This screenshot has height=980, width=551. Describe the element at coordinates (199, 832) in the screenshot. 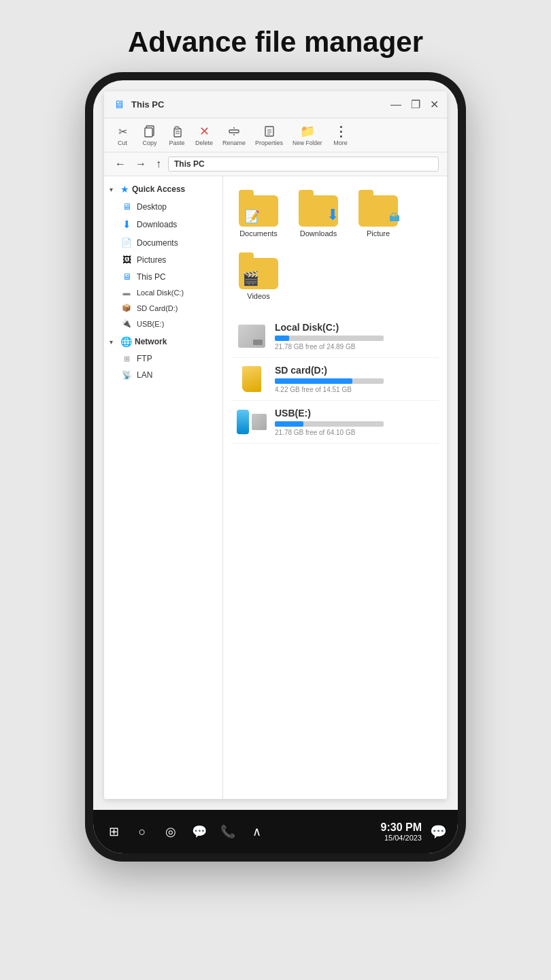

I see `status-chat-icon: 💬` at that location.